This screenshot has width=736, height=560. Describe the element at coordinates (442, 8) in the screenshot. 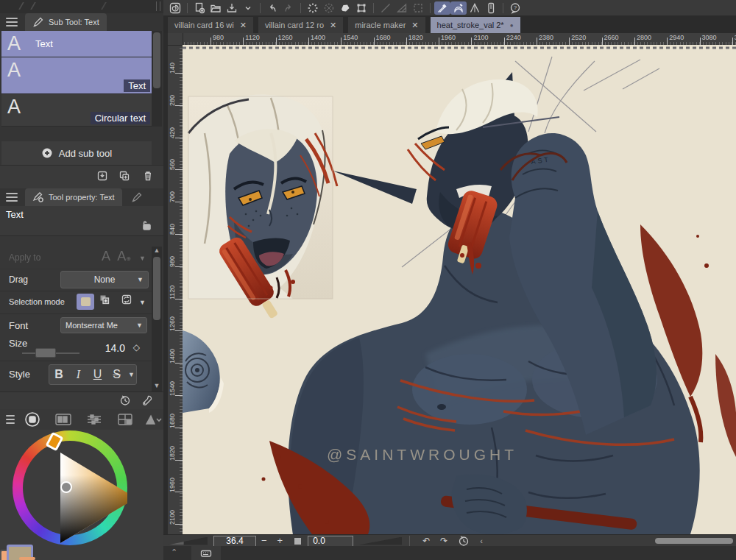

I see `snap-ruler-icon` at that location.